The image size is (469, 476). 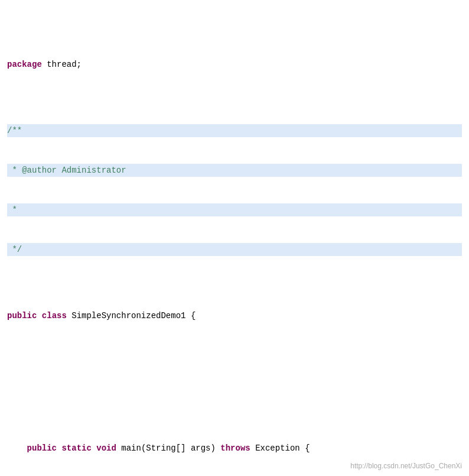 I want to click on line-4: *, so click(x=234, y=210).